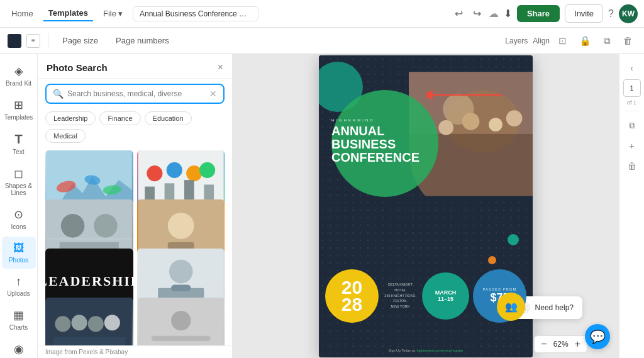 The width and height of the screenshot is (644, 358). Describe the element at coordinates (19, 117) in the screenshot. I see `sidebar-label-templates: Templates` at that location.